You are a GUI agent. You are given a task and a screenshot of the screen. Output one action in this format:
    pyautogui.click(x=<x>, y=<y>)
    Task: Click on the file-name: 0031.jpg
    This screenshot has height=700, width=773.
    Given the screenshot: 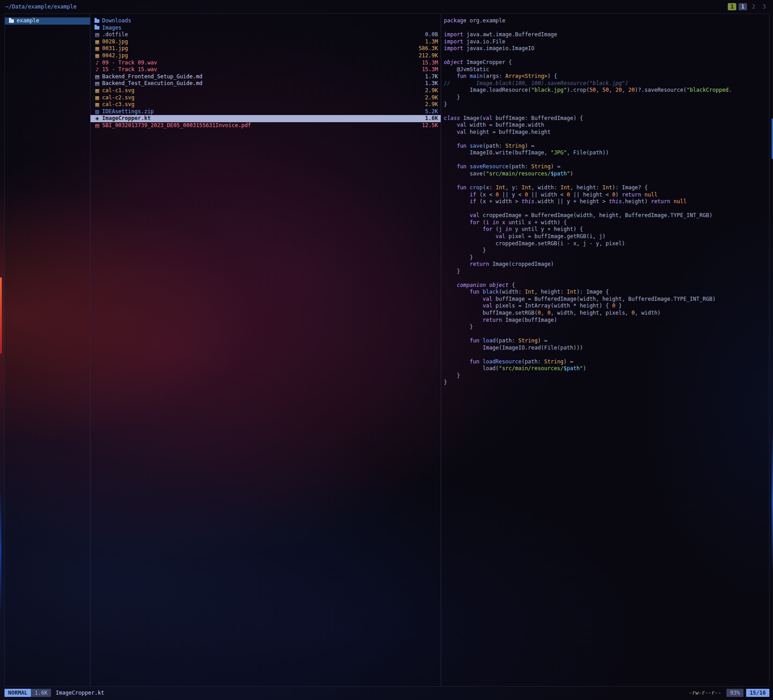 What is the action you would take?
    pyautogui.click(x=258, y=49)
    